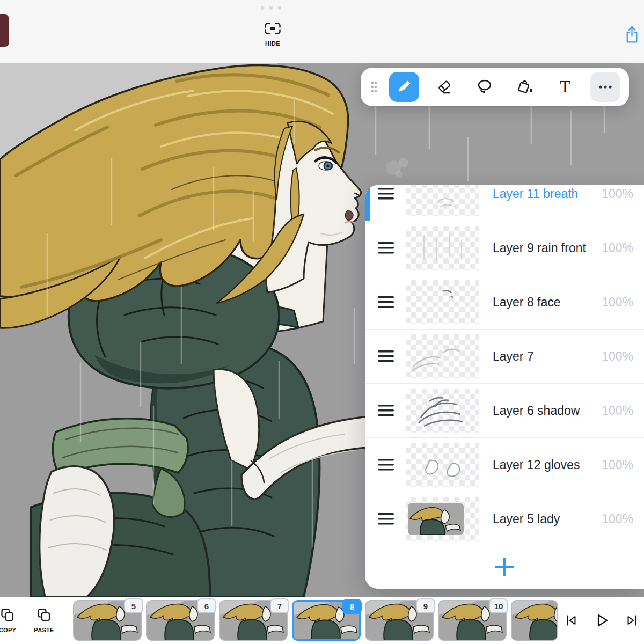  I want to click on layer-name: Layer 7, so click(513, 356).